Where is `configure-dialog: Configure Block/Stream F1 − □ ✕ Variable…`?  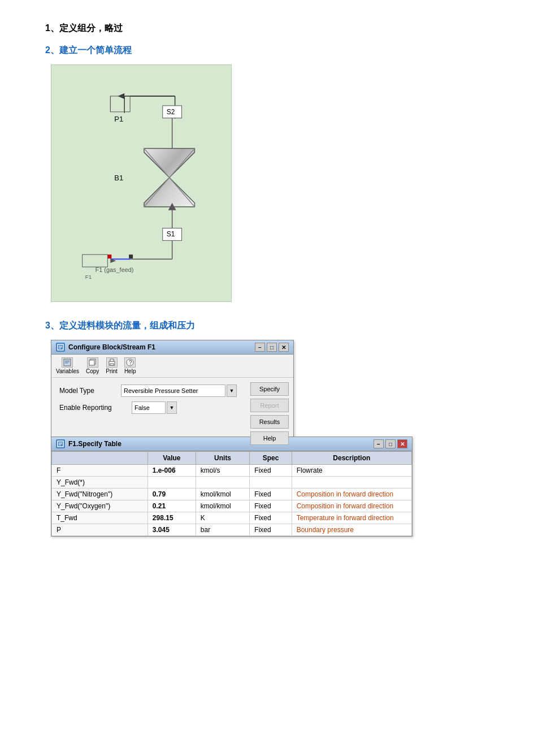
configure-dialog: Configure Block/Stream F1 − □ ✕ Variable… is located at coordinates (172, 388).